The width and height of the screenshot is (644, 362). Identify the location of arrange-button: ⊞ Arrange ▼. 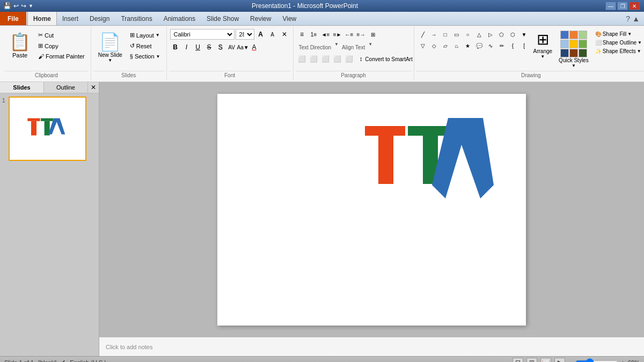
(543, 45).